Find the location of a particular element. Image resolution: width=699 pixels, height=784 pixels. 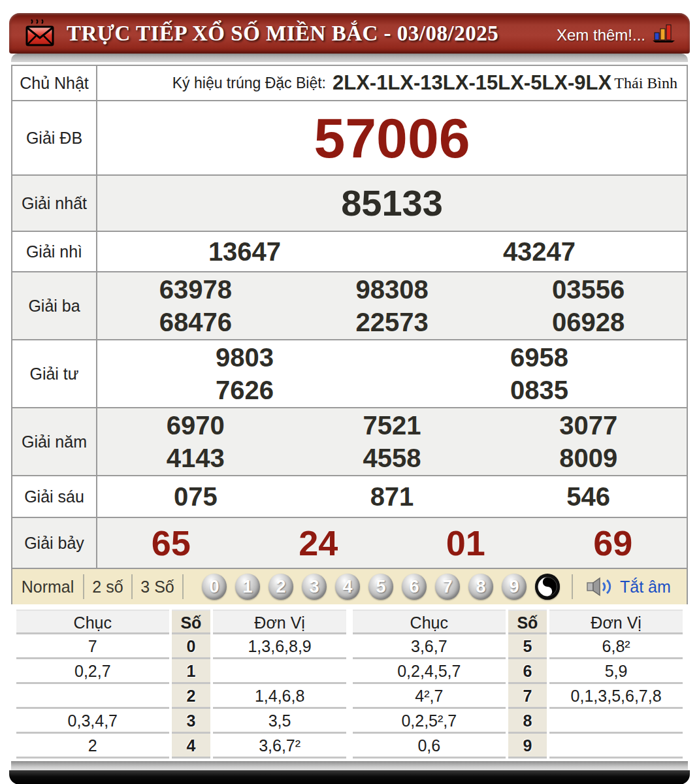

control-bar: Normal 2 số 3 Số 0 1 2 3 4 5 6 7 8 9 is located at coordinates (350, 587).